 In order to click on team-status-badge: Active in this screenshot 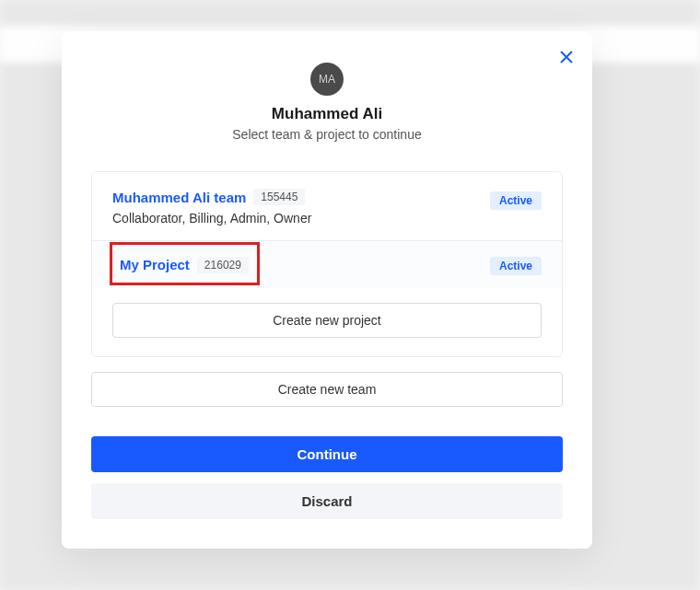, I will do `click(516, 201)`.